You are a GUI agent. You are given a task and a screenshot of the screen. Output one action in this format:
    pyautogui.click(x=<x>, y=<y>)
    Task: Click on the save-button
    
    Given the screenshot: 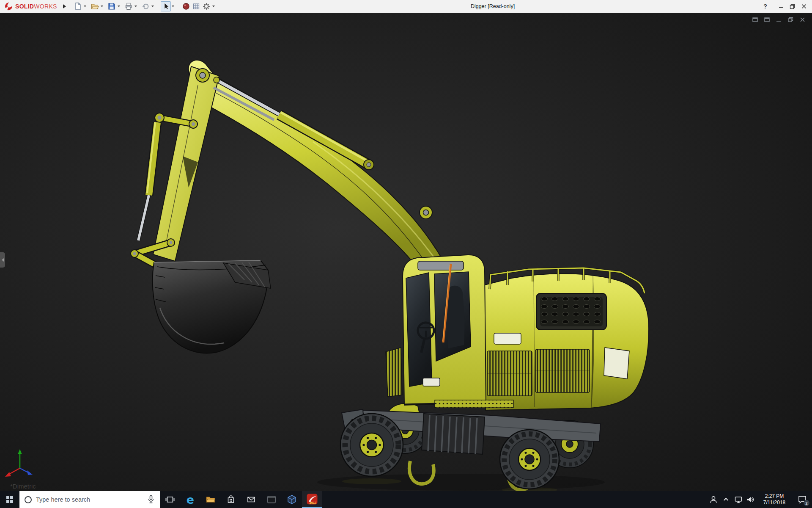 What is the action you would take?
    pyautogui.click(x=112, y=6)
    